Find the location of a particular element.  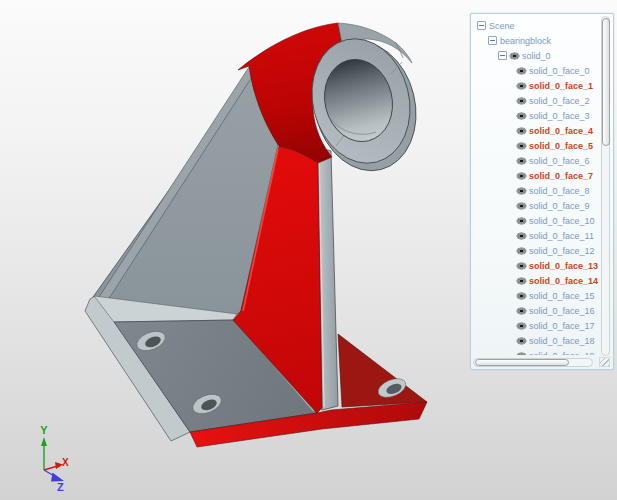

tree-item-label: solid_0_face_15 is located at coordinates (562, 296).